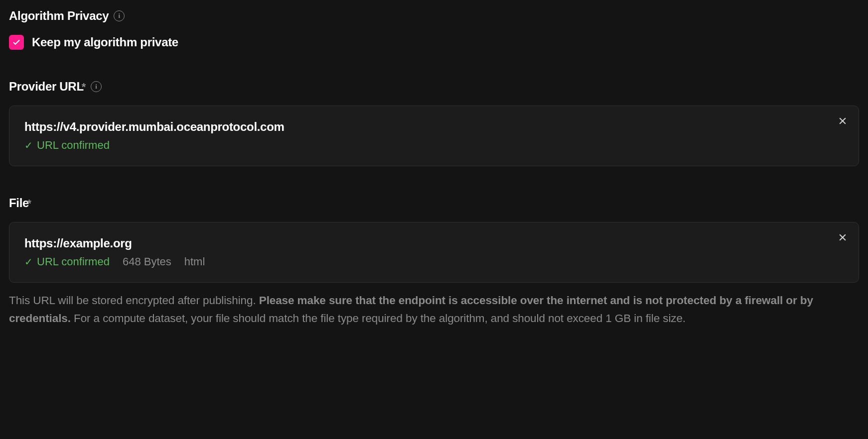 This screenshot has width=868, height=439. What do you see at coordinates (20, 203) in the screenshot?
I see `file-title: File*` at bounding box center [20, 203].